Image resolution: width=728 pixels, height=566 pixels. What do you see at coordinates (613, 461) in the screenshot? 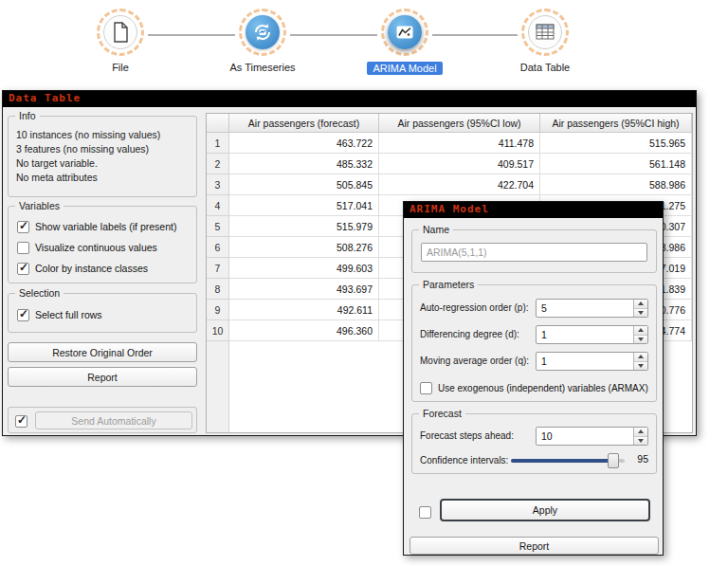
I see `slider-handle` at bounding box center [613, 461].